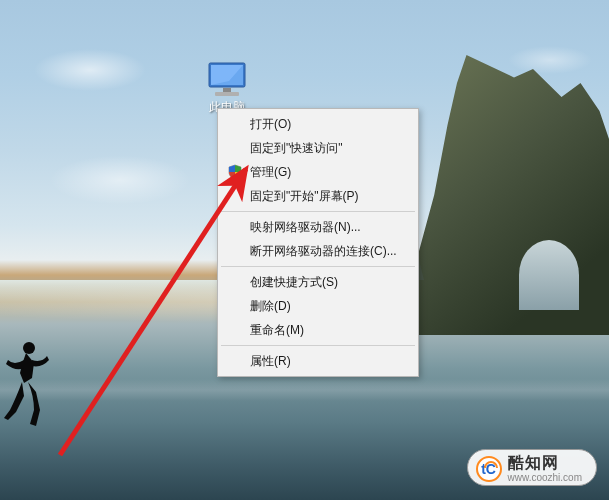  Describe the element at coordinates (277, 330) in the screenshot. I see `menu-item-label: 重命名(M)` at that location.